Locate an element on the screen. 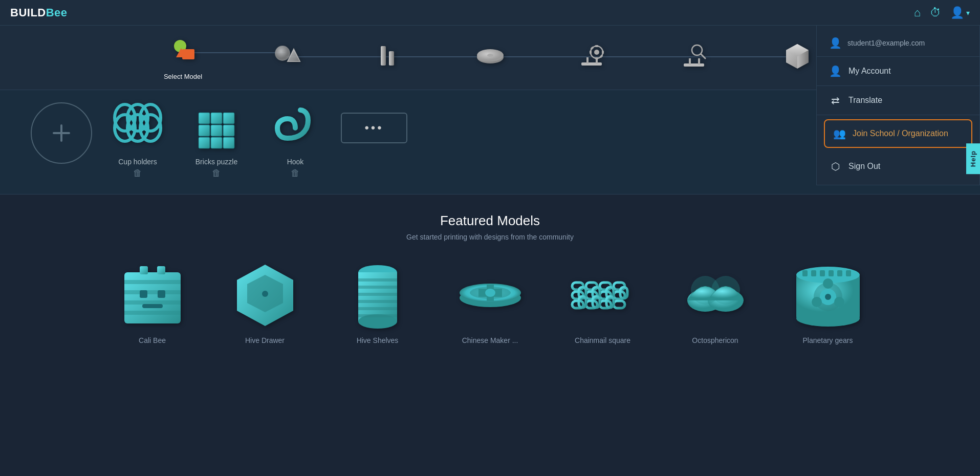 This screenshot has width=980, height=476. model-delete-hook: 🗑 is located at coordinates (295, 173).